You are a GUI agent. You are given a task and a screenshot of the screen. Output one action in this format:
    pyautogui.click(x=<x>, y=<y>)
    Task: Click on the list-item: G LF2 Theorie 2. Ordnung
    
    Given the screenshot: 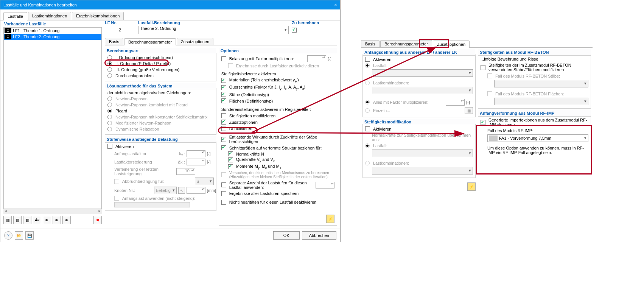 What is the action you would take?
    pyautogui.click(x=53, y=37)
    